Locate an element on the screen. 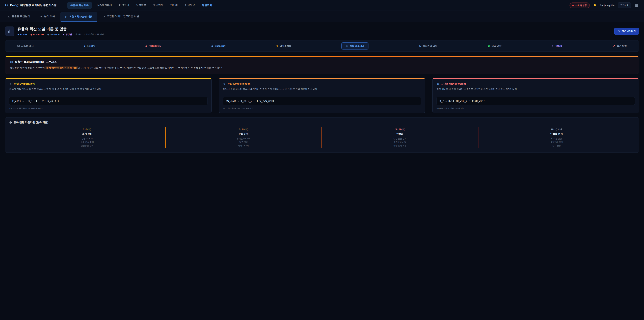 The image size is (644, 320). page-title: 유출유 확산 모델 이론 및 검증 is located at coordinates (61, 29).